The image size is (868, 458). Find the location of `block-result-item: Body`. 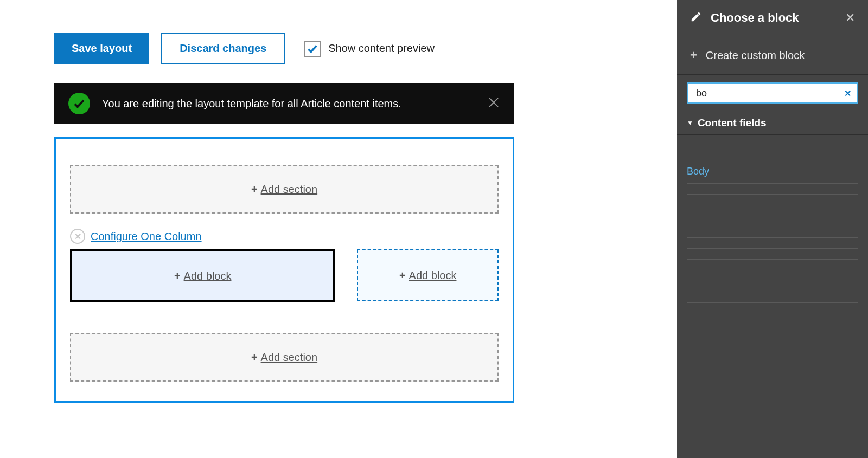

block-result-item: Body is located at coordinates (773, 171).